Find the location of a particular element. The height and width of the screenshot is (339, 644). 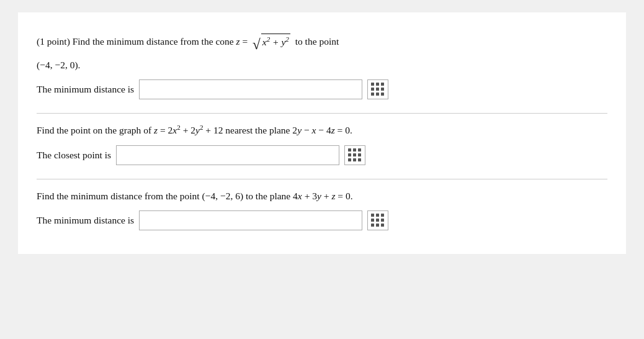

problem-2-grid-button is located at coordinates (355, 155).